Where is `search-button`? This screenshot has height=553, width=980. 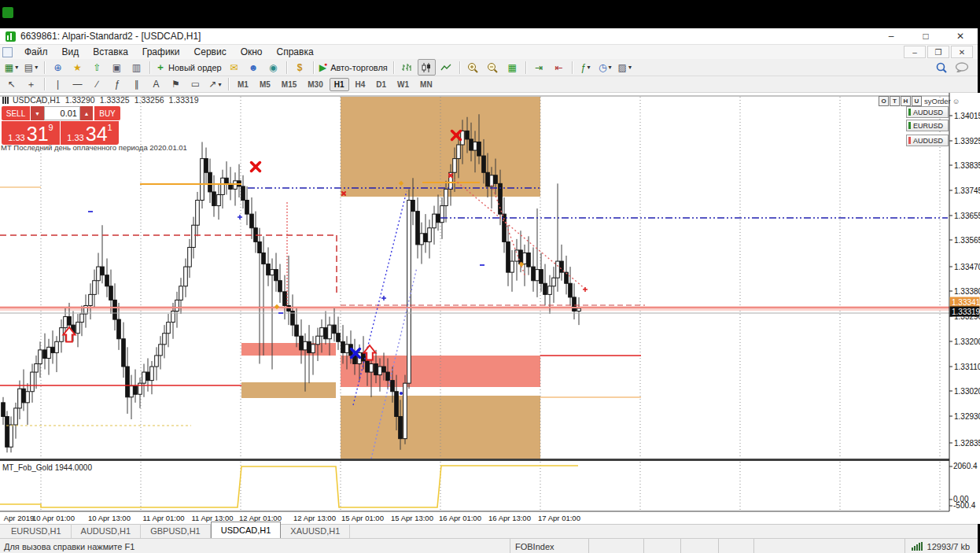
search-button is located at coordinates (942, 68).